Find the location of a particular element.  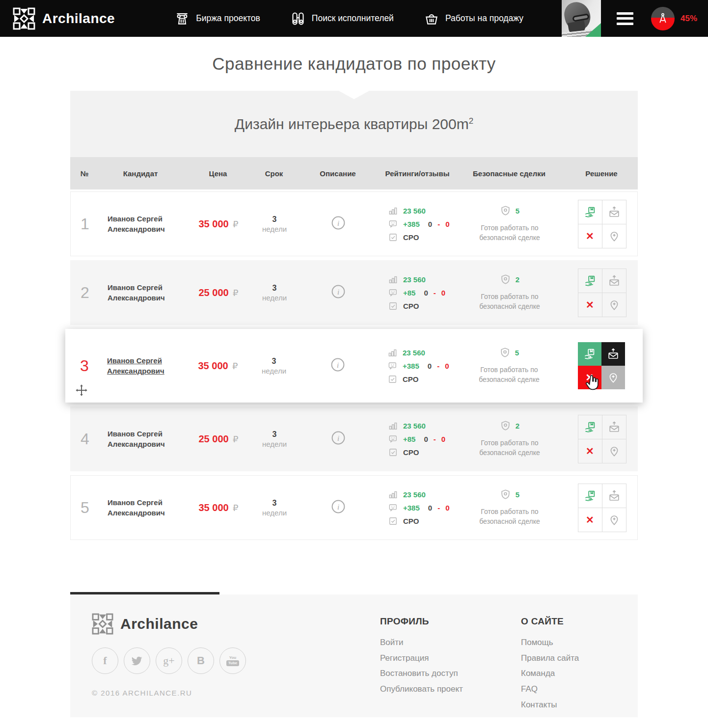

nav-item-find-performers: Поиск исполнителей is located at coordinates (342, 19).